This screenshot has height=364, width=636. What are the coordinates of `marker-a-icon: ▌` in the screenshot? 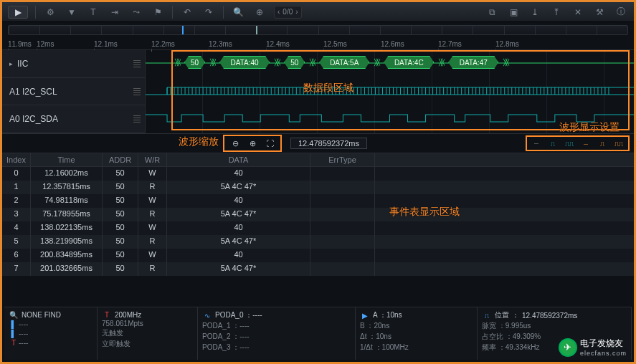 It's located at (14, 324).